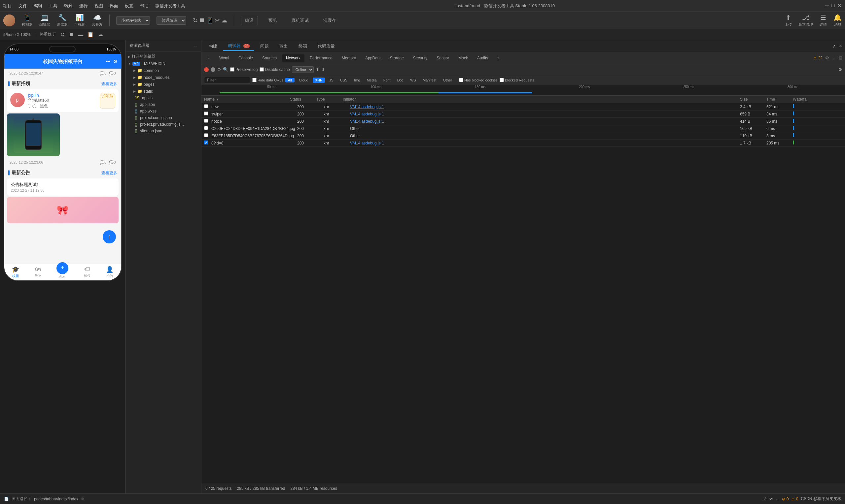 Image resolution: width=845 pixels, height=504 pixels. I want to click on tree-item-appwxss: {} app.wxss, so click(163, 111).